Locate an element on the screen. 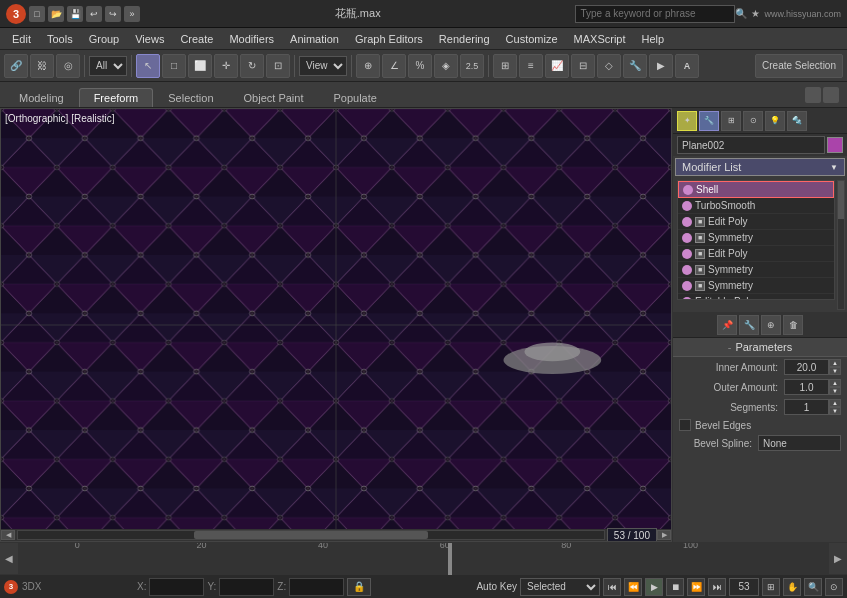 Image resolution: width=847 pixels, height=598 pixels. panel-pin-icon is located at coordinates (831, 95).